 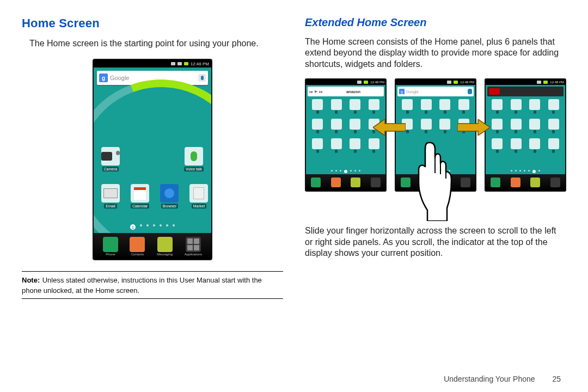 I want to click on camera-label: Camera, so click(x=111, y=169).